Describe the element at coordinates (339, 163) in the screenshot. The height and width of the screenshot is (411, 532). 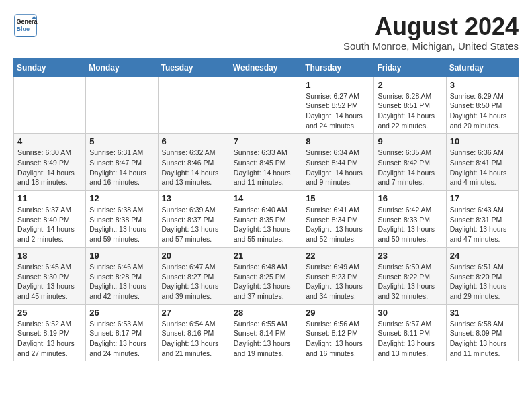
I see `calendar-cell: 8Sunrise: 6:34 AM Sunset: 8:44 PM Daylig…` at that location.